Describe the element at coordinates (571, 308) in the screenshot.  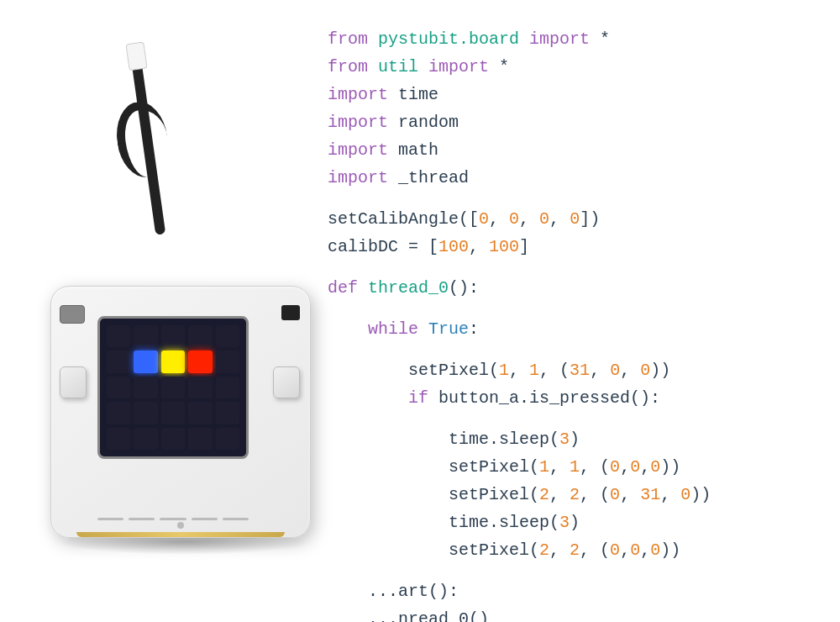
I see `code-line-line12` at that location.